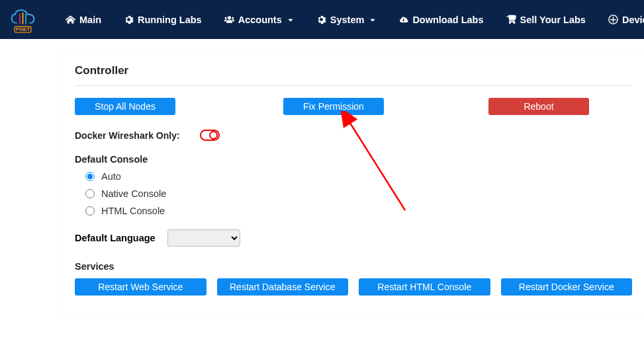 Image resolution: width=644 pixels, height=357 pixels. Describe the element at coordinates (90, 194) in the screenshot. I see `console-radio-native` at that location.